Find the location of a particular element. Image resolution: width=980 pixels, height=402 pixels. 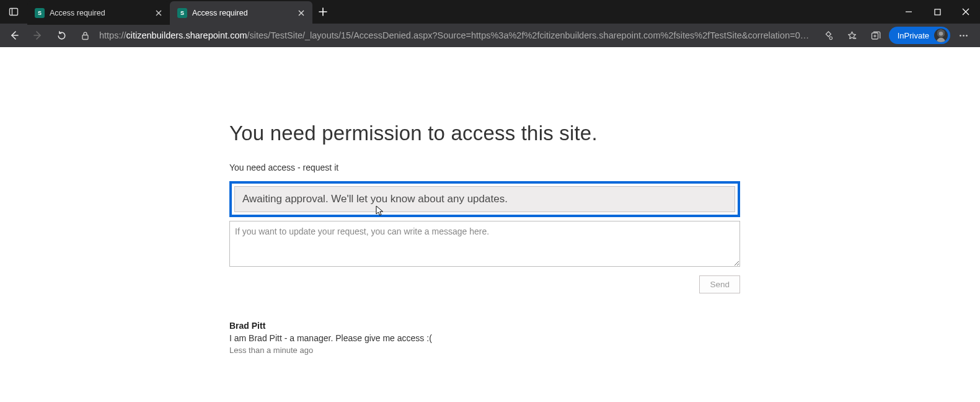

tab-actions-button is located at coordinates (14, 12).